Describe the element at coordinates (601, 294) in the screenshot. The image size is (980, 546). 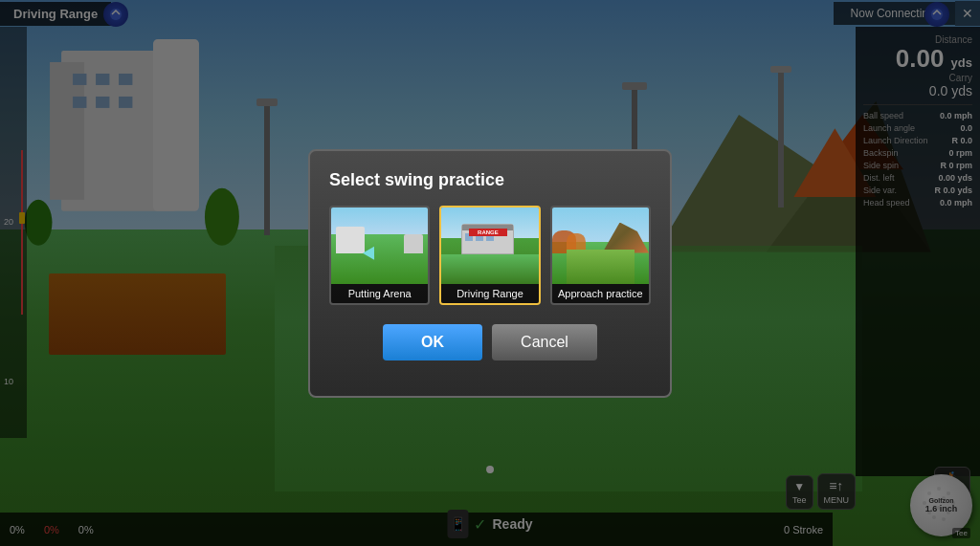
I see `approach-label-text: Approach practice` at that location.